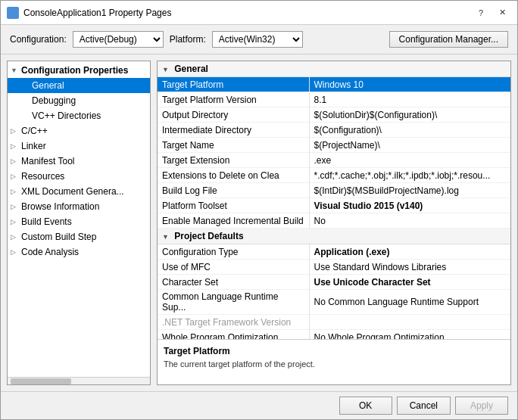 The height and width of the screenshot is (420, 518). I want to click on app-icon, so click(13, 13).